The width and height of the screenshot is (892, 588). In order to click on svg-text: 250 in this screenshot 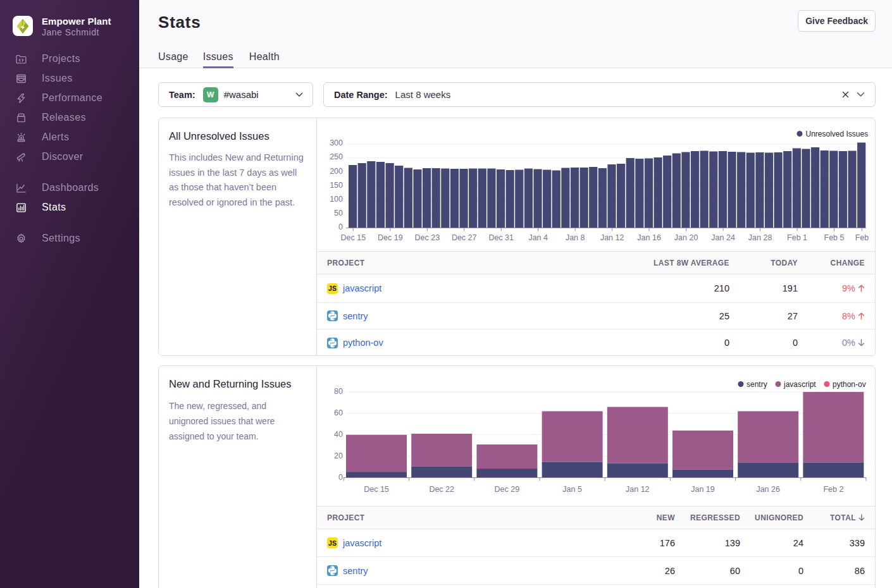, I will do `click(337, 157)`.